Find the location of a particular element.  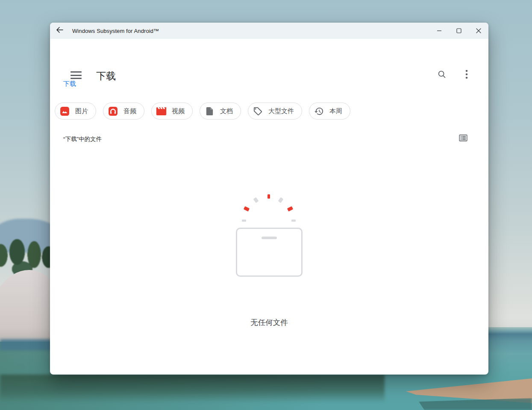

history-icon is located at coordinates (319, 111).